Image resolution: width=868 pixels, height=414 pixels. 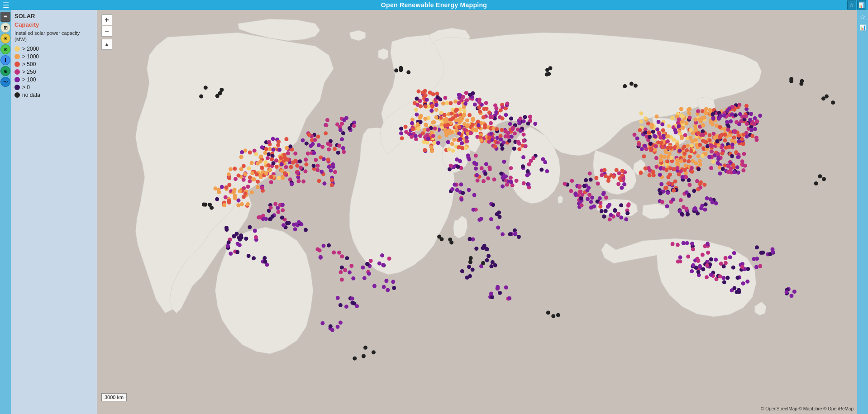 I want to click on legend-item: > 100, so click(x=54, y=80).